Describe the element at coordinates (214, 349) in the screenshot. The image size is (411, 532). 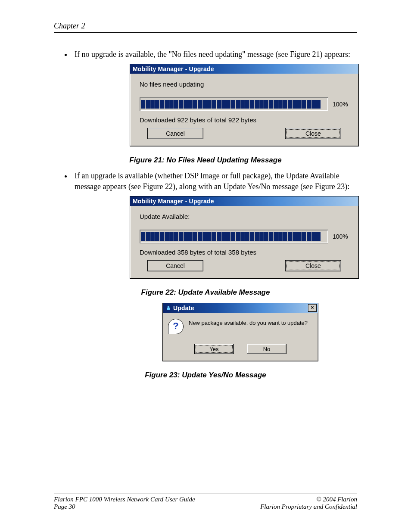
I see `yes-button: Yes` at that location.